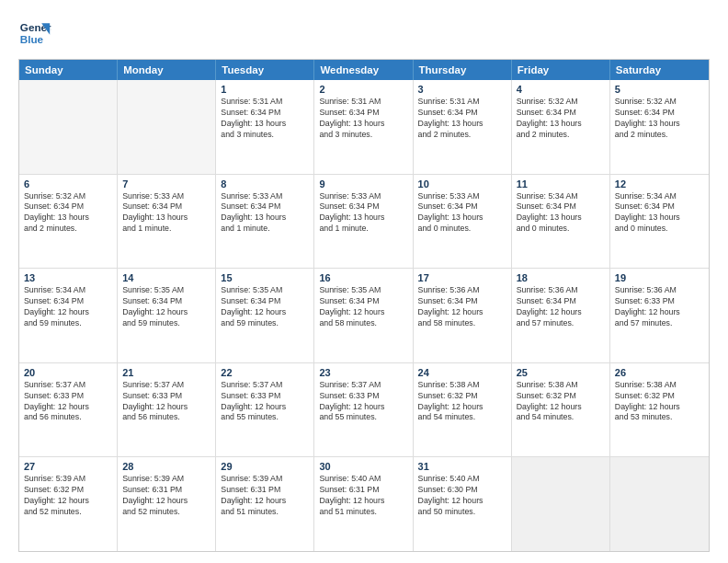  What do you see at coordinates (463, 410) in the screenshot?
I see `calendar-cell: 24Sunrise: 5:38 AMSunset: 6:32 PMDayligh…` at bounding box center [463, 410].